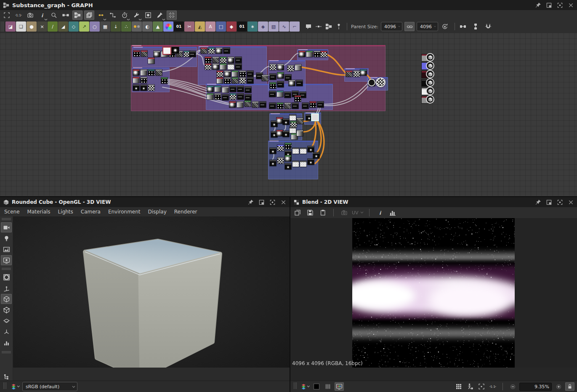 This screenshot has width=577, height=392. What do you see at coordinates (488, 27) in the screenshot?
I see `magnet-button` at bounding box center [488, 27].